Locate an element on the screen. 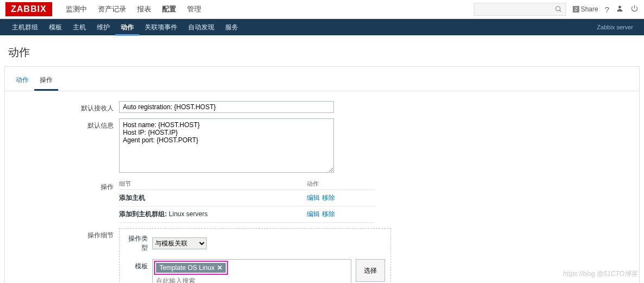 Image resolution: width=644 pixels, height=283 pixels. subnav-hostgroups: 主机群组 is located at coordinates (25, 27).